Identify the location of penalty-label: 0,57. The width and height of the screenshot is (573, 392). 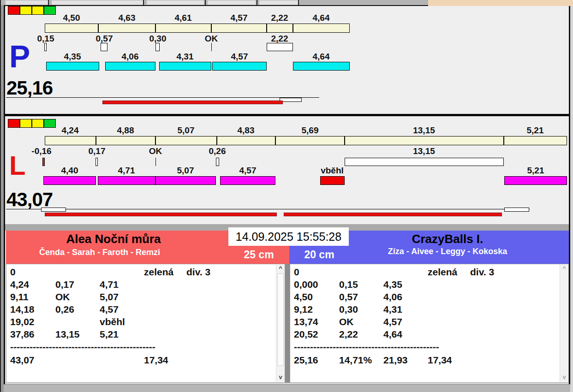
(104, 39).